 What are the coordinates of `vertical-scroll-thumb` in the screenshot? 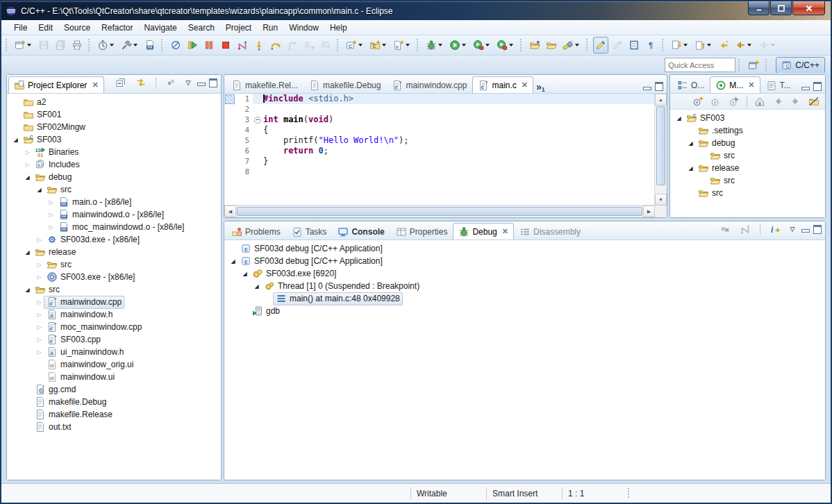 It's located at (661, 146).